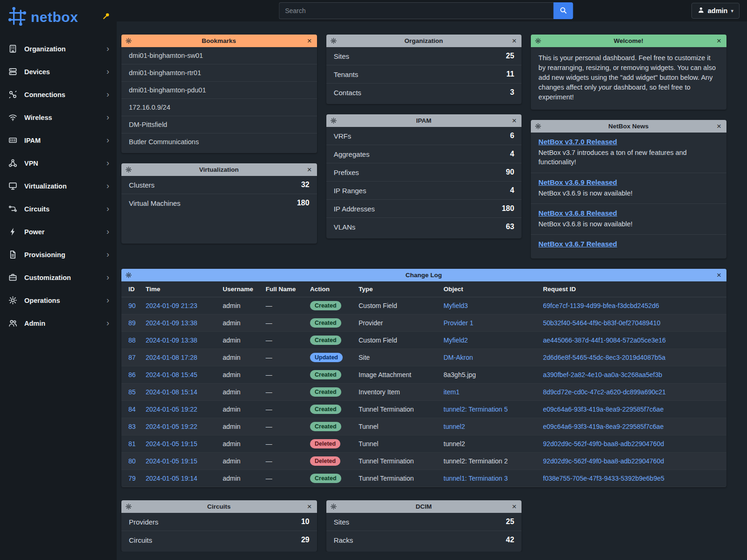 The image size is (747, 560). Describe the element at coordinates (219, 142) in the screenshot. I see `bookmark-item: Butler Communications` at that location.